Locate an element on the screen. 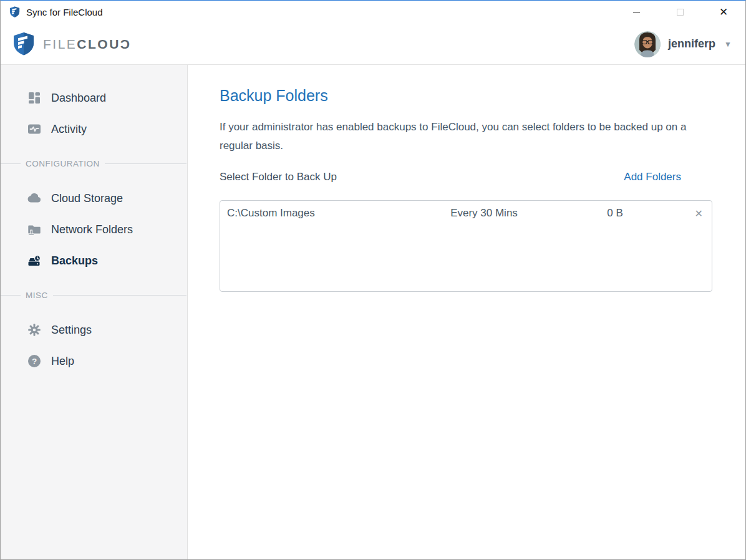  backup-folder-list: C:\Custom Images Every 30 Mins 0 B ✕ is located at coordinates (466, 246).